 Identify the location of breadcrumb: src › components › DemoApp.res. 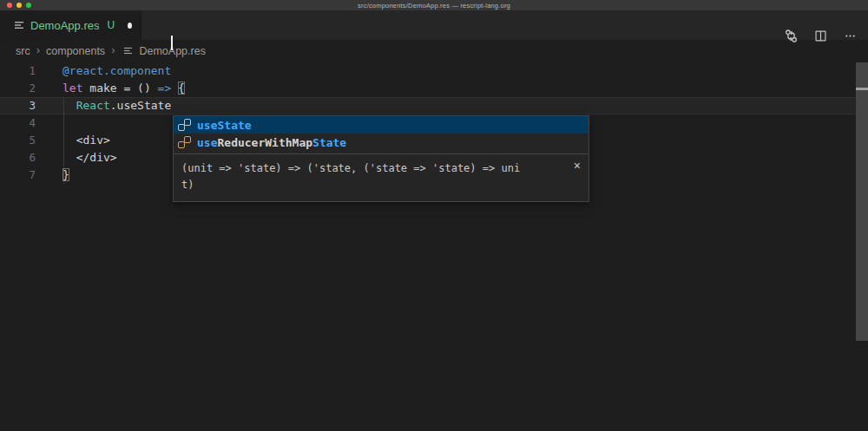
(425, 50).